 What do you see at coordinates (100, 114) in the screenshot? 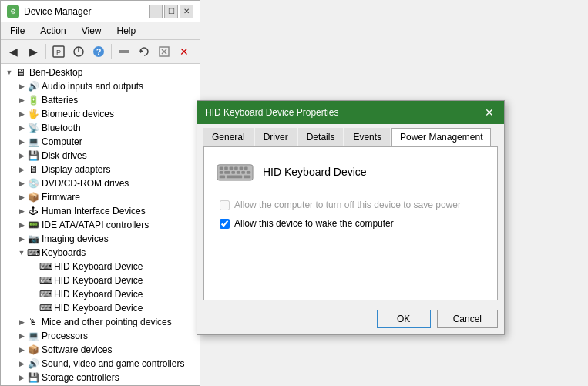
I see `tree-biometric: ▶ 🖐 Biometric devices` at bounding box center [100, 114].